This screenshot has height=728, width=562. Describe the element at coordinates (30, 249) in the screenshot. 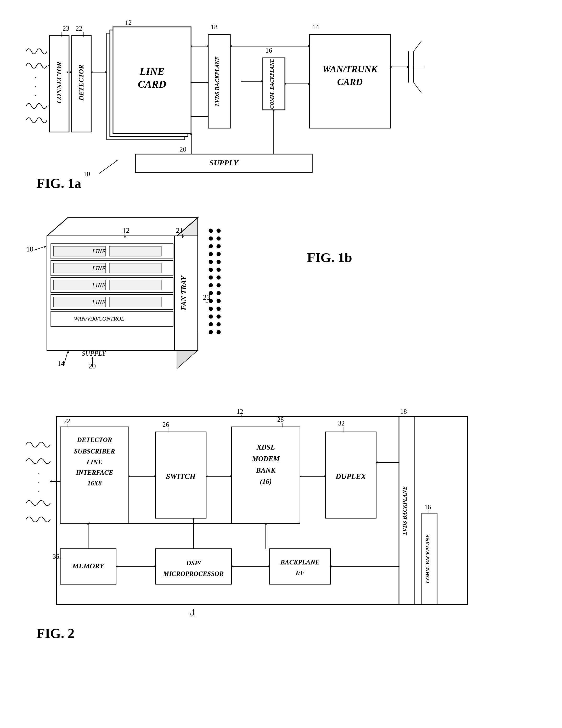

I see `ref-10-1b: 10` at that location.